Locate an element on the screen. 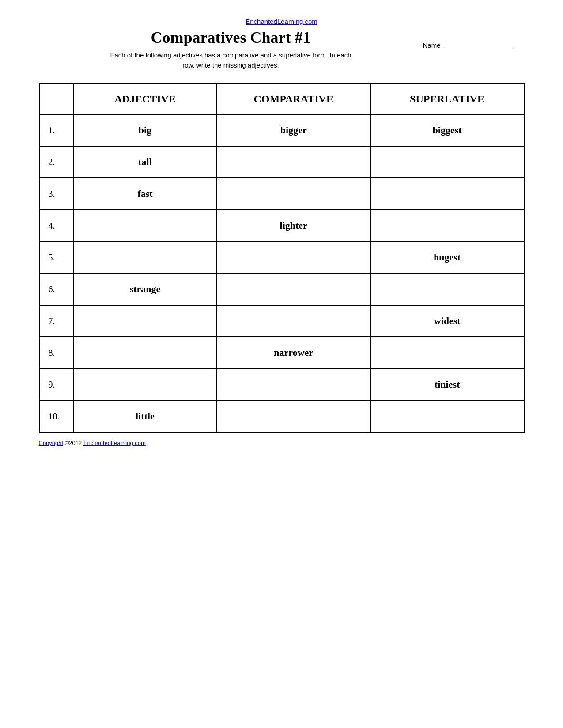  adjective-cell: tall is located at coordinates (145, 162).